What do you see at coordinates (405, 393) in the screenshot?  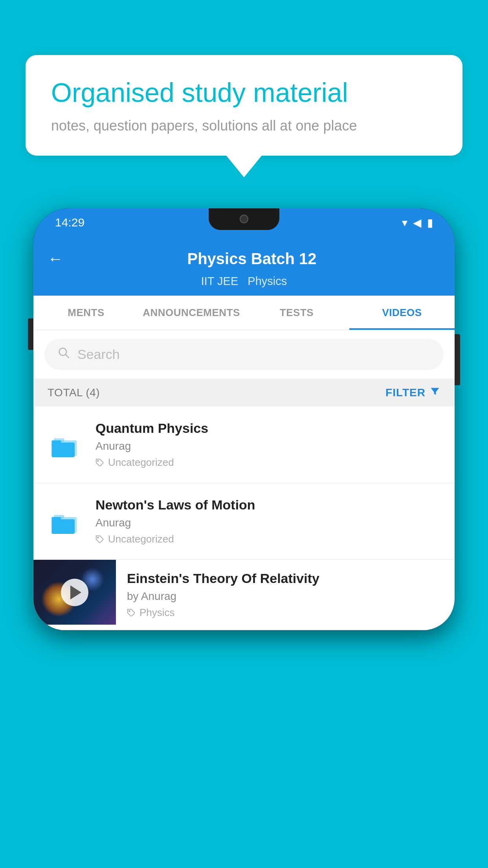 I see `filter-label: FILTER` at bounding box center [405, 393].